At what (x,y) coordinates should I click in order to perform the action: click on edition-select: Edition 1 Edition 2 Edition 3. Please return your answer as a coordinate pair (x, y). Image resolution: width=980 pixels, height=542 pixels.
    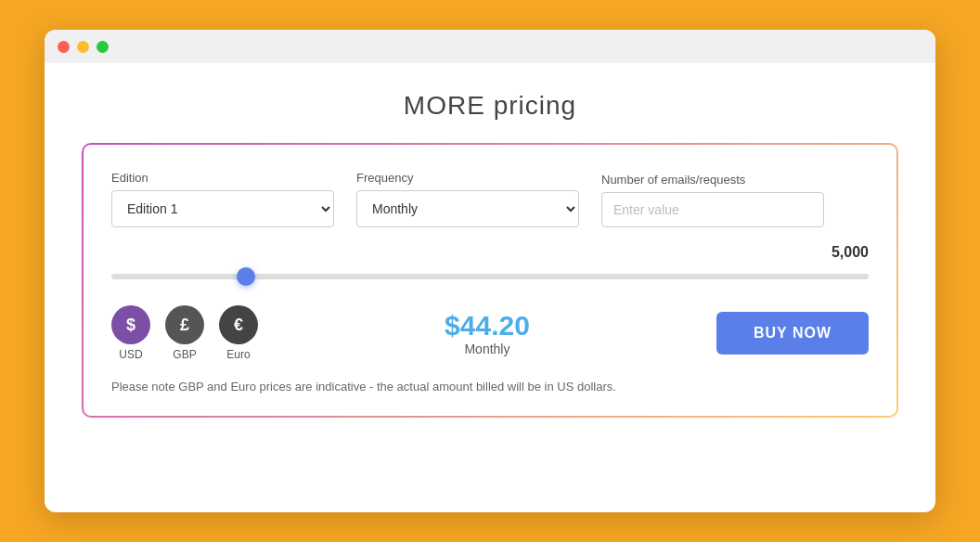
    Looking at the image, I should click on (223, 209).